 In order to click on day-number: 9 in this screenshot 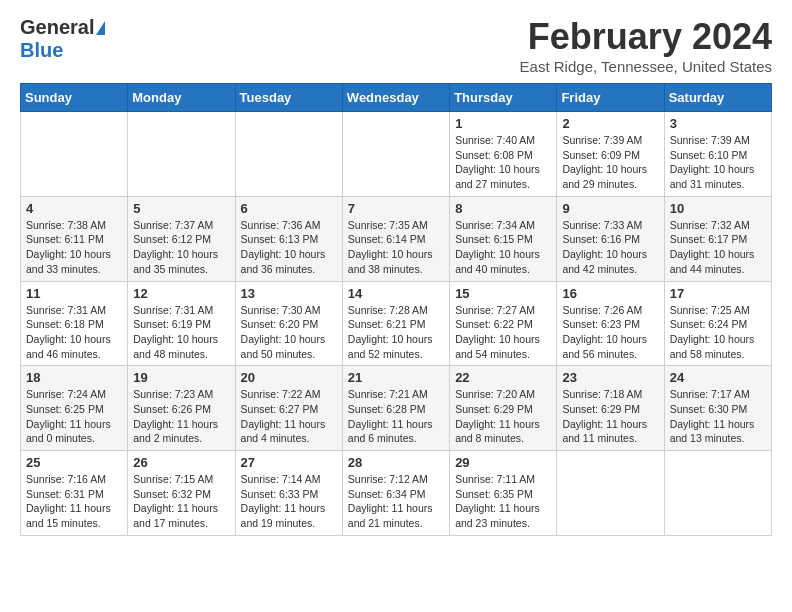, I will do `click(610, 208)`.